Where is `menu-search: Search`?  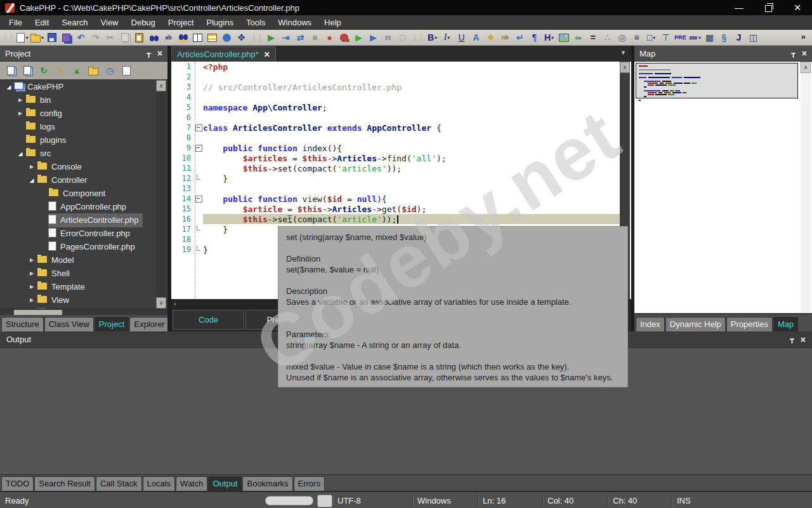 menu-search: Search is located at coordinates (75, 23).